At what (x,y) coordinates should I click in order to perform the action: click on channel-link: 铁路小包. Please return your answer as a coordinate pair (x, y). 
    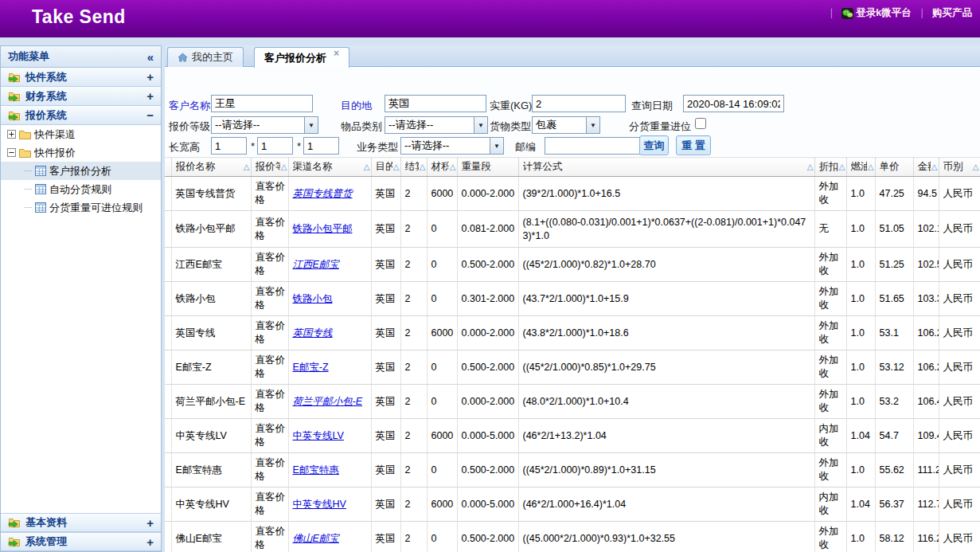
    Looking at the image, I should click on (313, 299).